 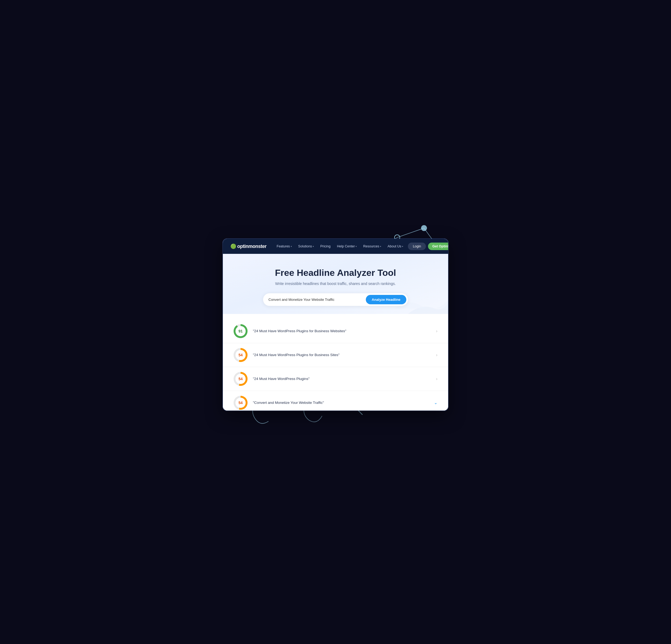 What do you see at coordinates (336, 331) in the screenshot?
I see `result-item: 91 "24 Must Have WordPress Plugins for B…` at bounding box center [336, 331].